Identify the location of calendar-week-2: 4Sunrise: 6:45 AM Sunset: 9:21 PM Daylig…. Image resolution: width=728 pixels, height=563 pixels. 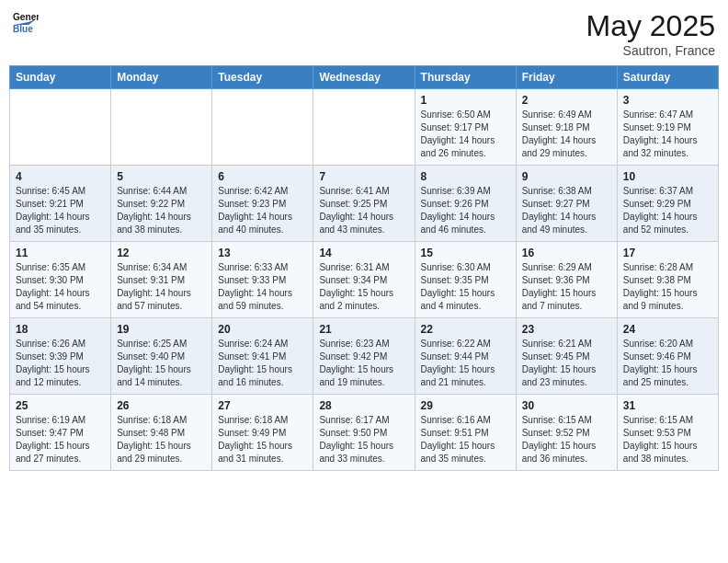
(364, 204).